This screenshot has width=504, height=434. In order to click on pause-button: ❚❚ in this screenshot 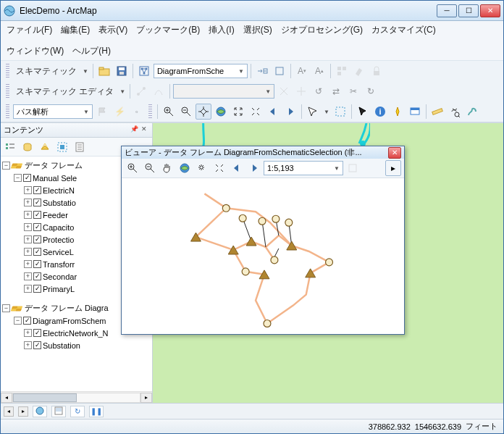, I will do `click(96, 412)`.